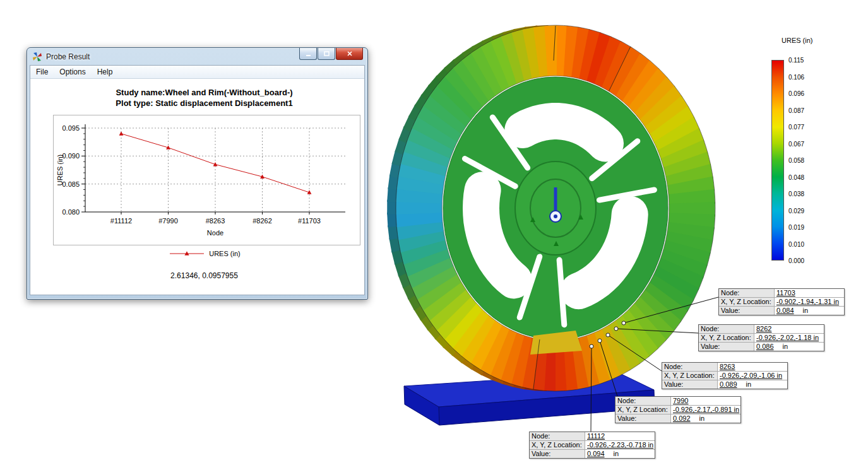 The width and height of the screenshot is (868, 470). What do you see at coordinates (797, 144) in the screenshot?
I see `colorbar-tick: 0.067` at bounding box center [797, 144].